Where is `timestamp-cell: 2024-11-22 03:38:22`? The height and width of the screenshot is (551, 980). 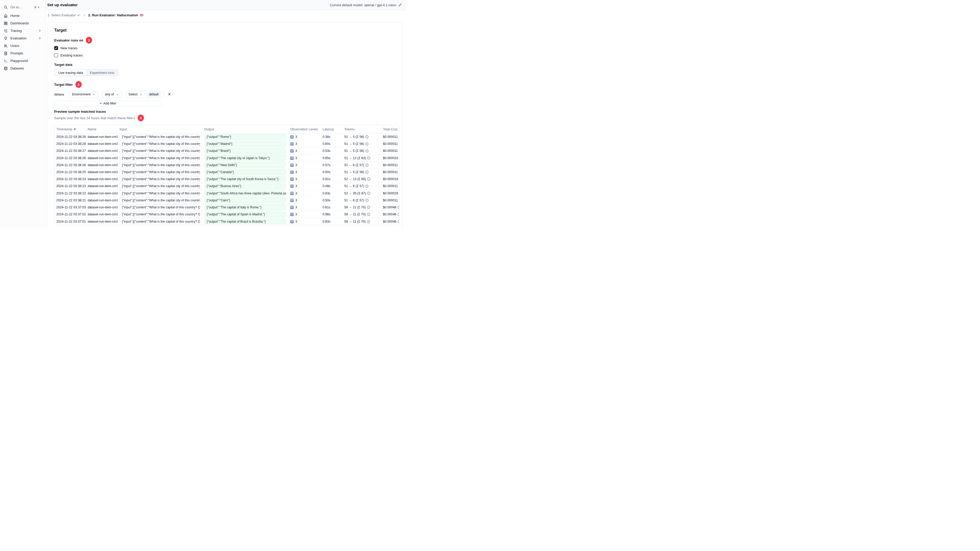 timestamp-cell: 2024-11-22 03:38:22 is located at coordinates (70, 193).